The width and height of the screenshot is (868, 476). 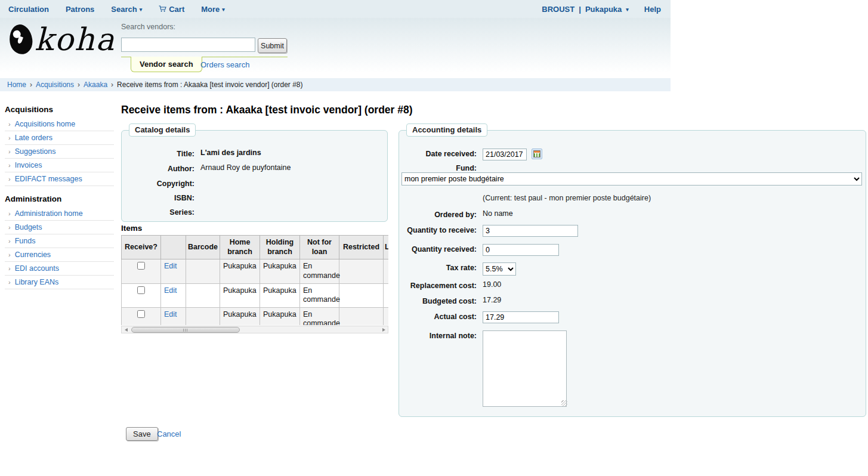 I want to click on sidebar-item-library-eans: ›Library EANs, so click(x=60, y=283).